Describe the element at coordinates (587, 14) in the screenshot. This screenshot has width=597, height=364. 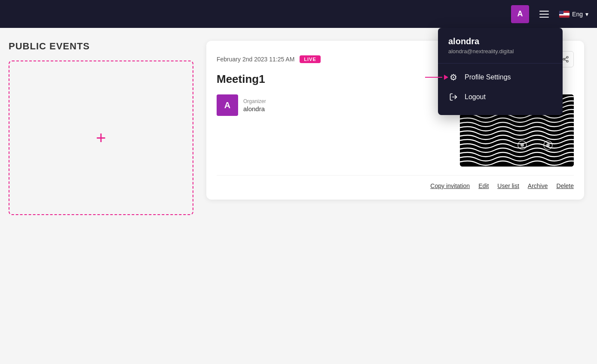
I see `chevron-down-icon: ▾` at that location.